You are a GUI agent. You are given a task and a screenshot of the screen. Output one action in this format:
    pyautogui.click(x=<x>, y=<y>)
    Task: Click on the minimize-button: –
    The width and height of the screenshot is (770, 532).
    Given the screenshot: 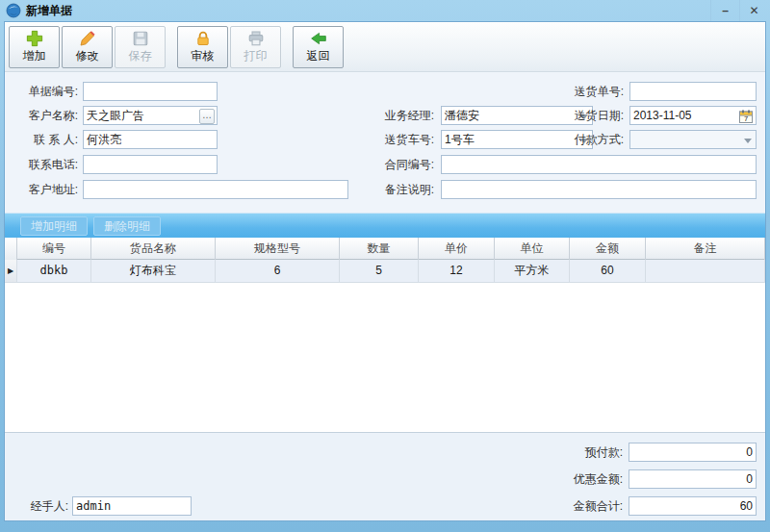 What is the action you would take?
    pyautogui.click(x=725, y=11)
    